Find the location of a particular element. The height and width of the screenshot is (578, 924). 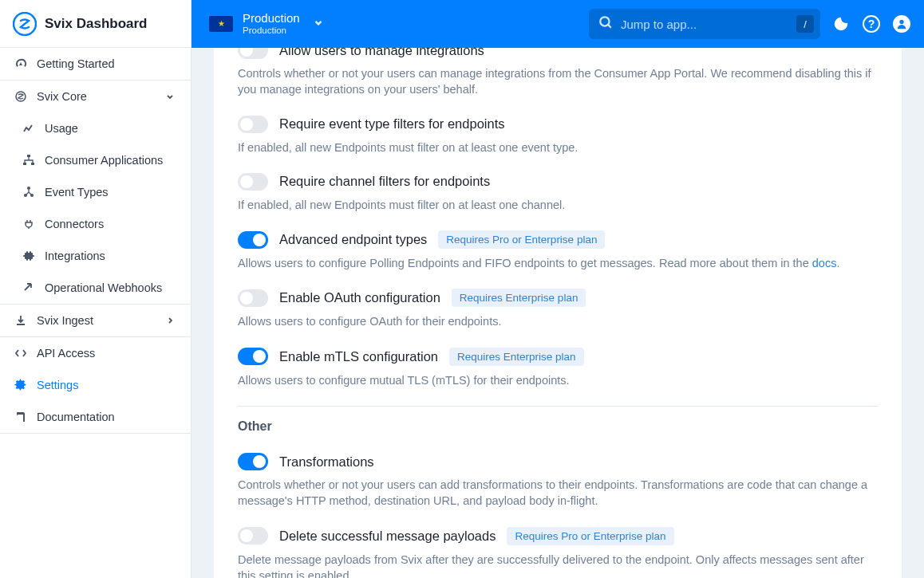

sidebar-item-svix-core: Svix Core is located at coordinates (96, 96).